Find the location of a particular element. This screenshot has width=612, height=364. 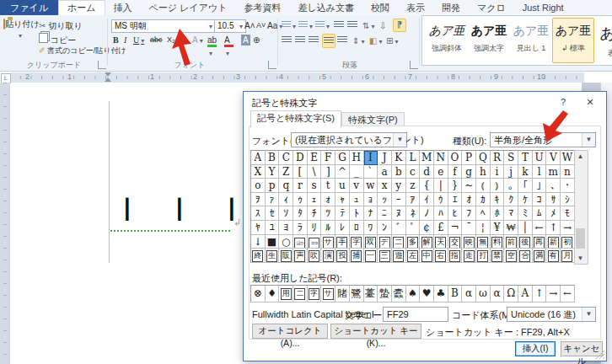

symbol-cell: d is located at coordinates (427, 172).